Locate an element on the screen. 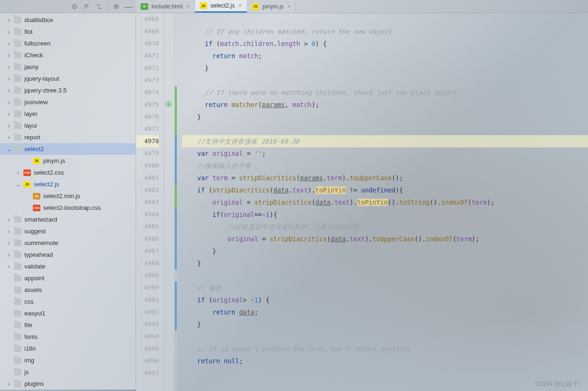 This screenshot has width=588, height=391. tree-item-suggest: ›suggest is located at coordinates (68, 231).